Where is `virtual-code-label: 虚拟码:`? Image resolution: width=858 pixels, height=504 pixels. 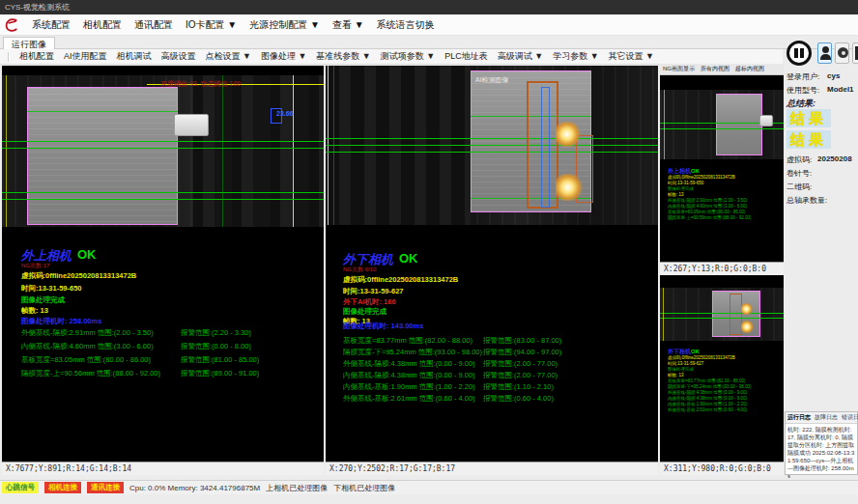
virtual-code-label: 虚拟码: is located at coordinates (799, 160).